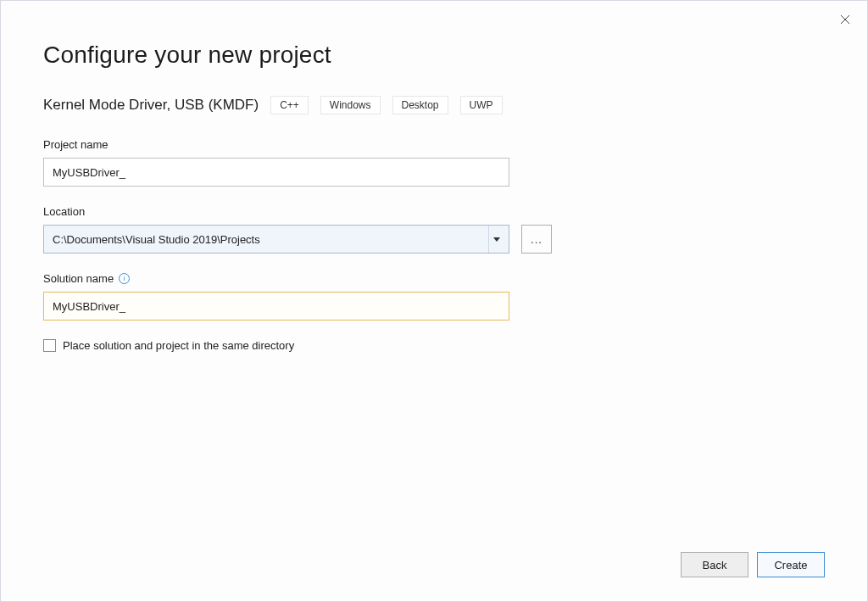 This screenshot has height=602, width=868. Describe the element at coordinates (434, 239) in the screenshot. I see `location-row: C:\Documents\Visual Studio 2019\Projects…` at that location.